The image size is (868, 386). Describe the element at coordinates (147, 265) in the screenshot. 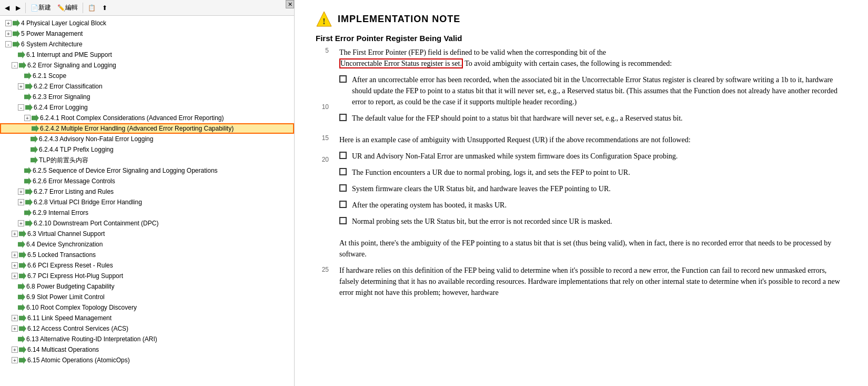

I see `tree-item-6-6: + 6.6 PCI Express Reset - Rules` at that location.